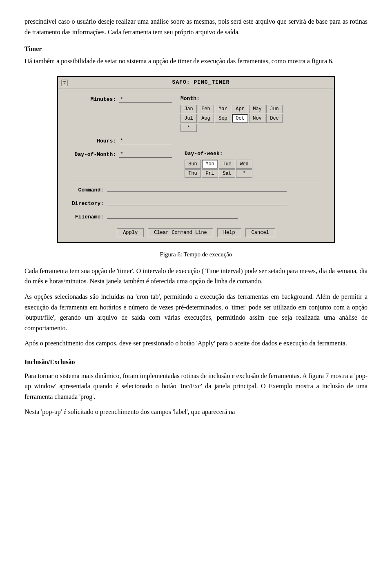 The height and width of the screenshot is (583, 392). What do you see at coordinates (196, 312) in the screenshot?
I see `paragraph2: As opções selecionadas são incluídas na …` at bounding box center [196, 312].